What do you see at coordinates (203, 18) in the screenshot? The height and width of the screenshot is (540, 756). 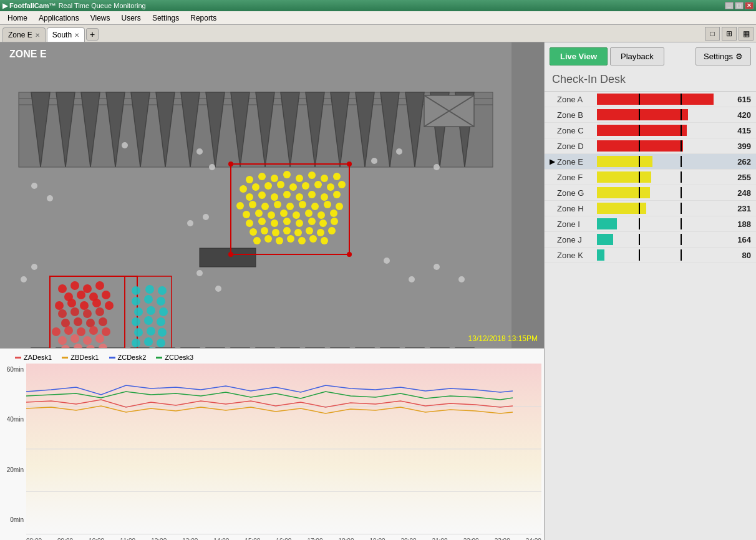 I see `menu-reports: Reports` at bounding box center [203, 18].